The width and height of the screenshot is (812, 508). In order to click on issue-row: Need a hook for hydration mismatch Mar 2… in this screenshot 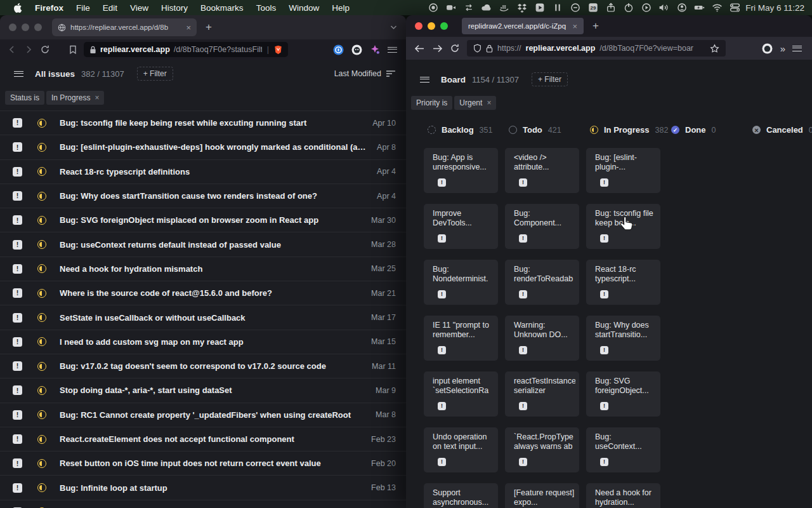, I will do `click(203, 269)`.